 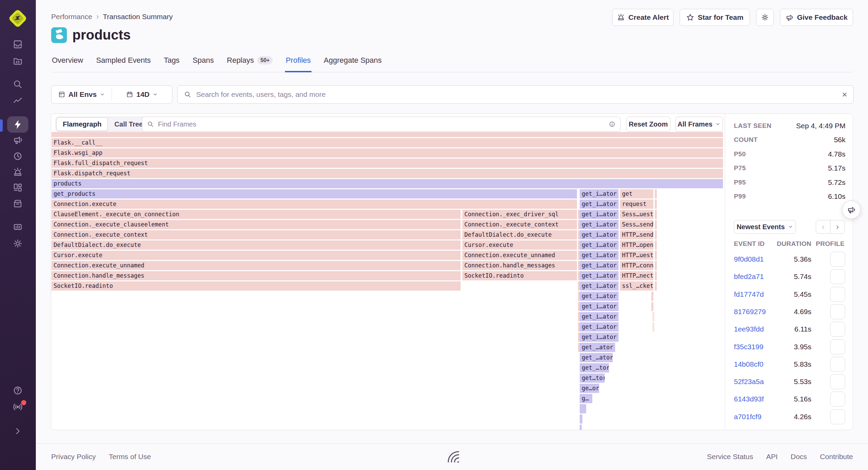 What do you see at coordinates (637, 286) in the screenshot?
I see `flame-frame: ssl_…cket` at bounding box center [637, 286].